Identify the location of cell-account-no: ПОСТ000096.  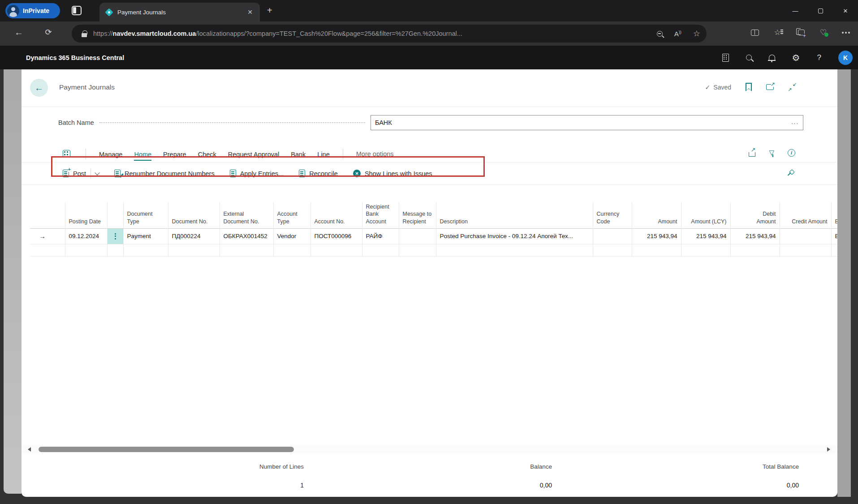
(336, 236).